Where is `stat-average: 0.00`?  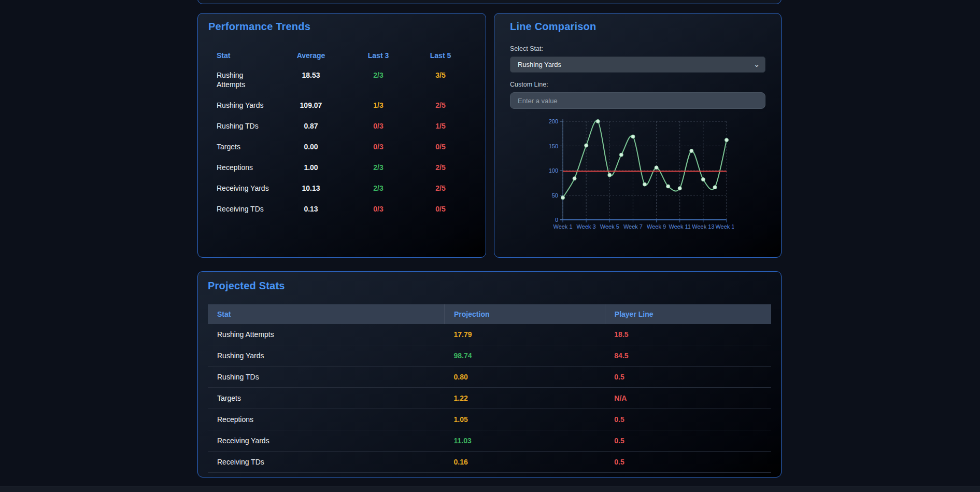 stat-average: 0.00 is located at coordinates (311, 147).